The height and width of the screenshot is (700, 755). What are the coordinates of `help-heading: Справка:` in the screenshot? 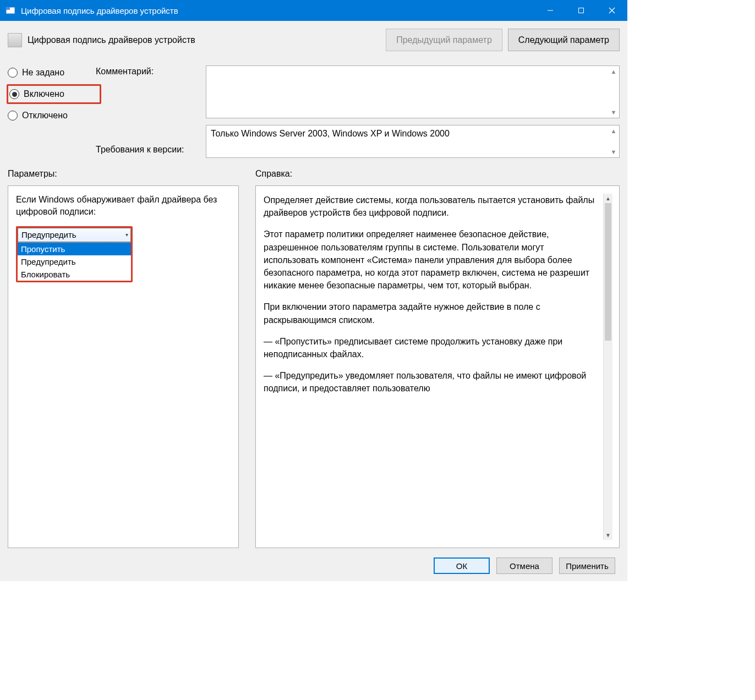 It's located at (437, 174).